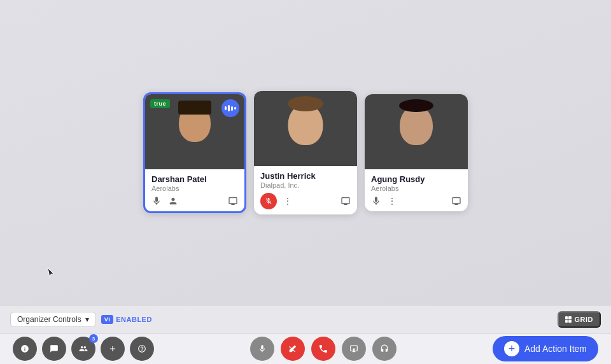 Image resolution: width=611 pixels, height=364 pixels. I want to click on participant-name-darshan: Darshan Patel, so click(195, 179).